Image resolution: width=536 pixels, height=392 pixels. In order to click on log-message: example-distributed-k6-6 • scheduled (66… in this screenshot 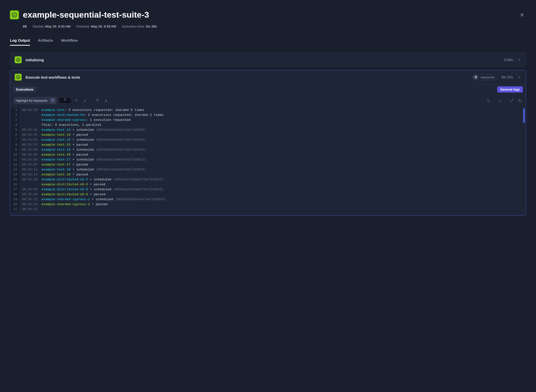, I will do `click(283, 190)`.